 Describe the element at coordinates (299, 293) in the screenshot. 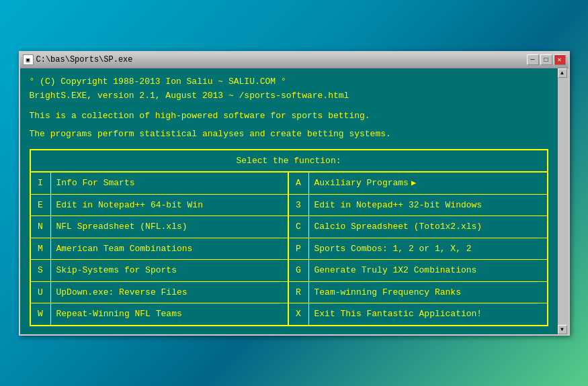

I see `menu-key-R: R` at that location.